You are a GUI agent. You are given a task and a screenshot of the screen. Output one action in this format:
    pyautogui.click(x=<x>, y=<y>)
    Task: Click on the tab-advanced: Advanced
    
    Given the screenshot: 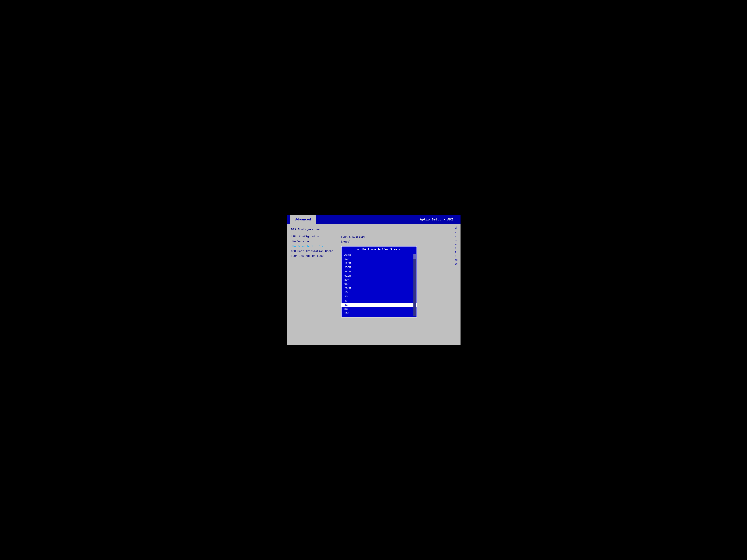 What is the action you would take?
    pyautogui.click(x=303, y=219)
    